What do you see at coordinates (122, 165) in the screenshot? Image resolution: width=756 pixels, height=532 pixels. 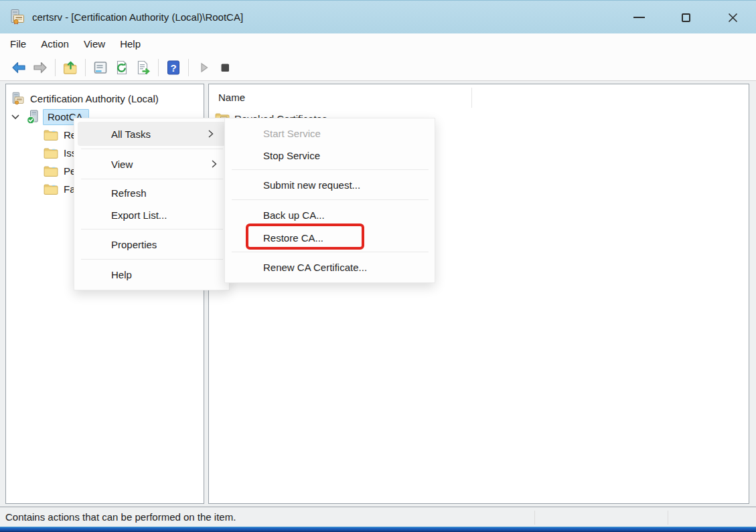 I see `menu-item-label: View` at bounding box center [122, 165].